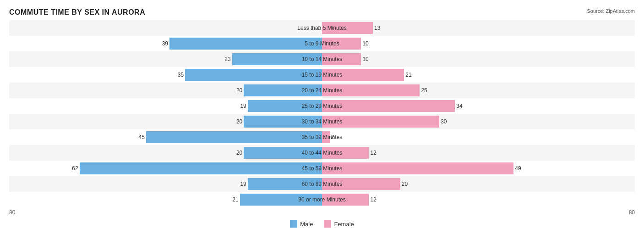 The height and width of the screenshot is (240, 644). I want to click on male-bar: 39, so click(246, 44).